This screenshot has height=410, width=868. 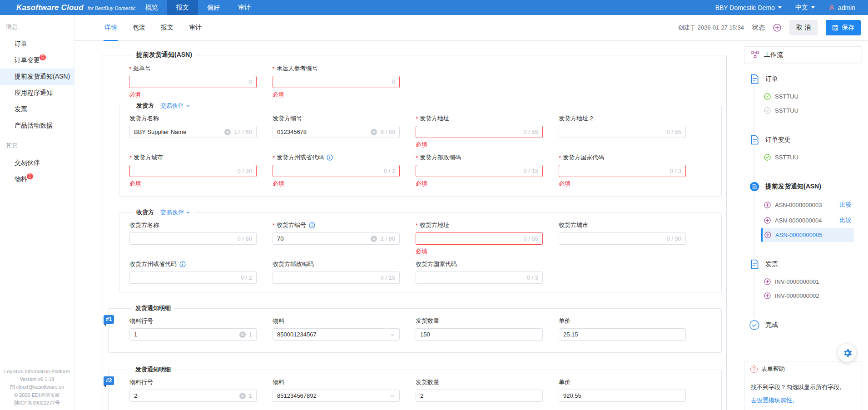 I want to click on ship-from-state-input: 0 / 2, so click(x=336, y=171).